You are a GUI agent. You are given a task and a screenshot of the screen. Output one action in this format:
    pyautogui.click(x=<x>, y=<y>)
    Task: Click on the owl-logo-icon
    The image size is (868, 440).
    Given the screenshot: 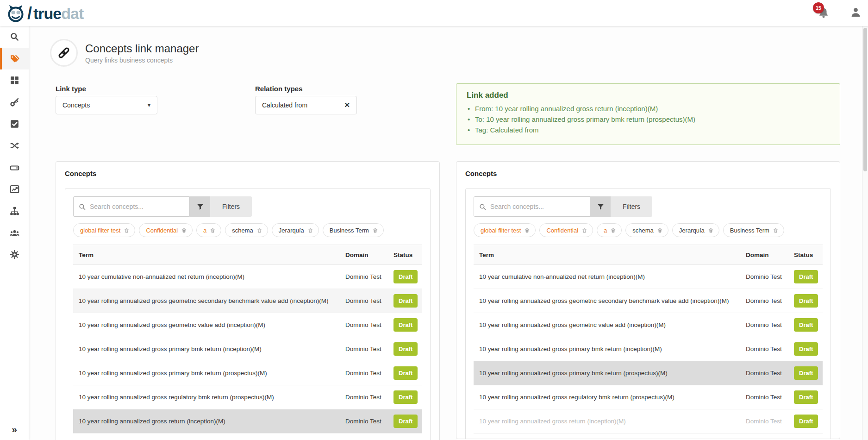 What is the action you would take?
    pyautogui.click(x=16, y=13)
    